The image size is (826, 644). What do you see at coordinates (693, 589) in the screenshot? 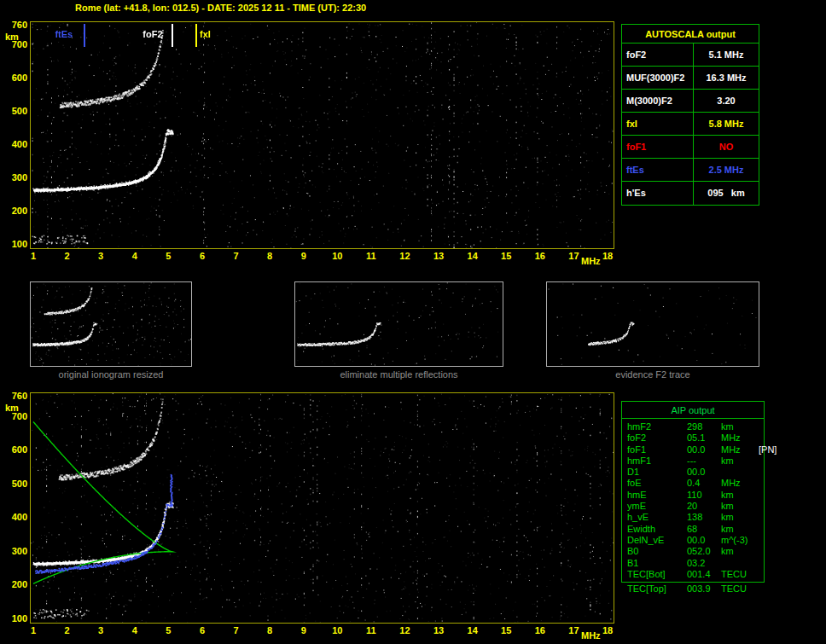
I see `aip-tec-top-row-container: TEC[Top]003.9TECU` at bounding box center [693, 589].